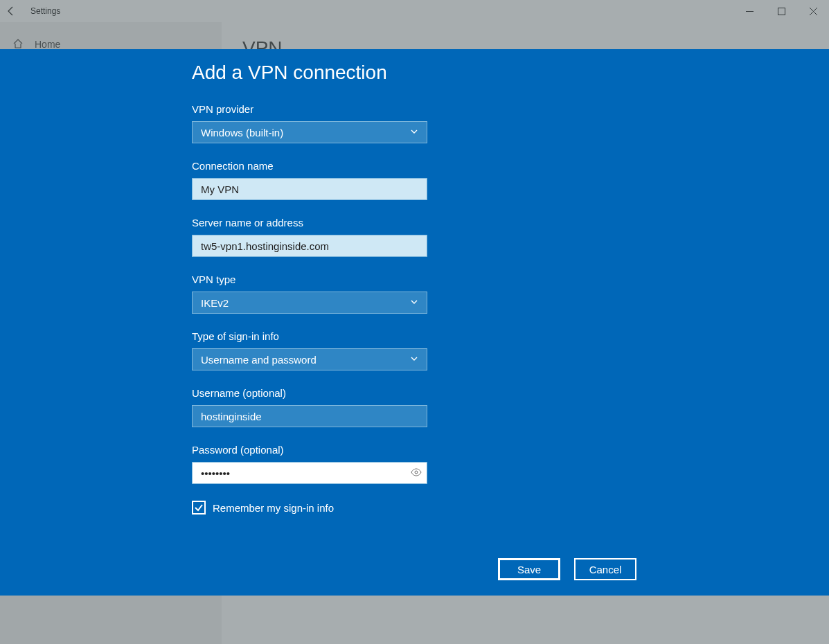  Describe the element at coordinates (413, 350) in the screenshot. I see `field-signin-type: Type of sign-in info Username and passwo…` at that location.